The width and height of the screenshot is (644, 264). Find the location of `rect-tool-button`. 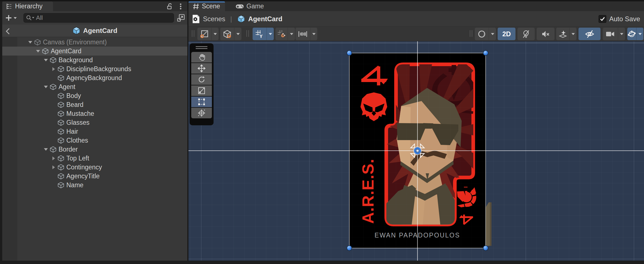

rect-tool-button is located at coordinates (202, 102).